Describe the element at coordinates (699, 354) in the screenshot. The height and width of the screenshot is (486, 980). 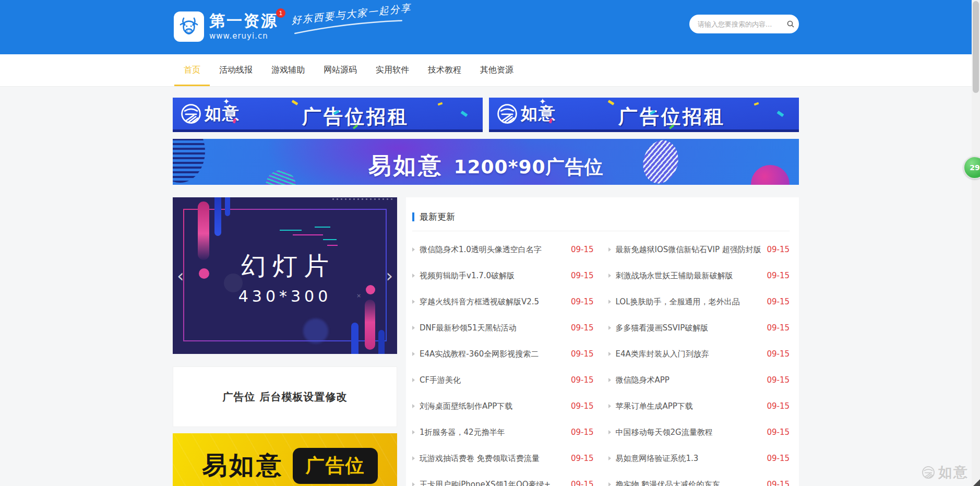
I see `list-item: E4A类库封装从入门到放弃09-15` at that location.